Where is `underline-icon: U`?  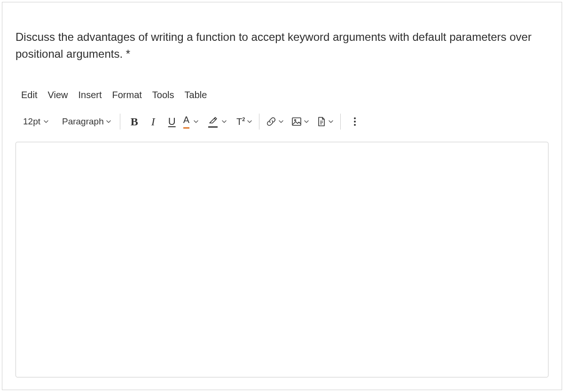
underline-icon: U is located at coordinates (172, 122).